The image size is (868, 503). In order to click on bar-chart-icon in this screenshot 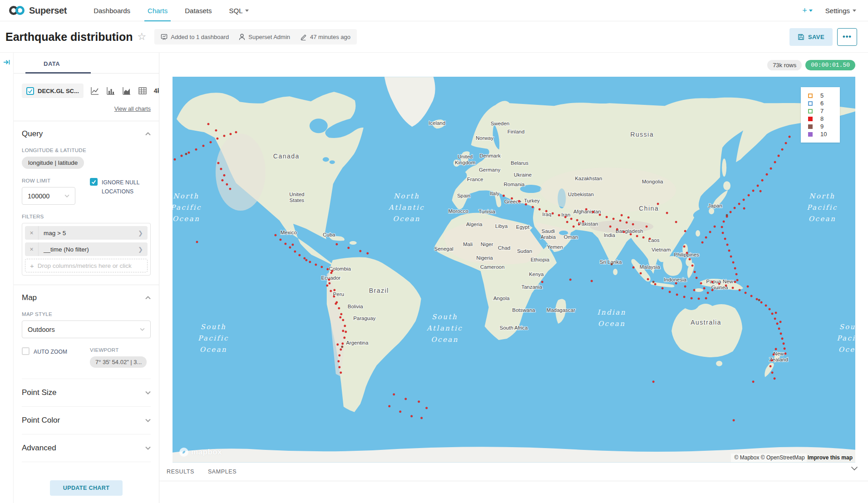, I will do `click(111, 91)`.